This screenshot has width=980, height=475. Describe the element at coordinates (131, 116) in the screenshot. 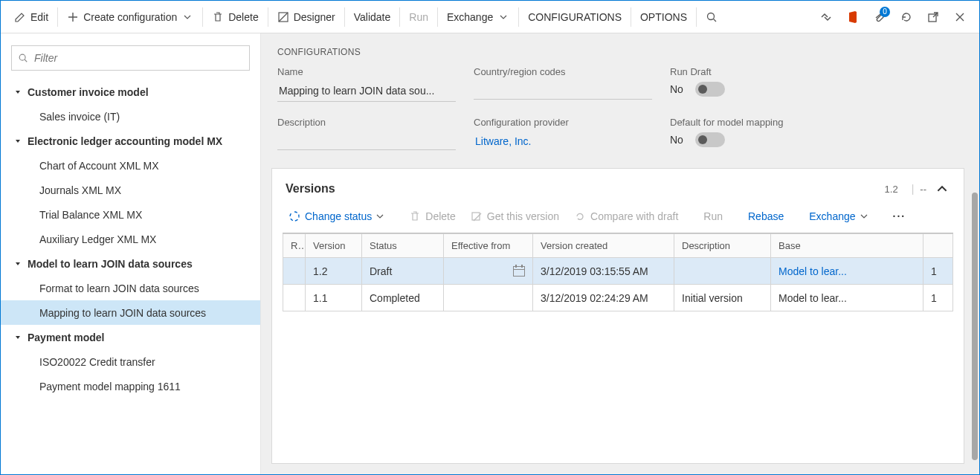

I see `tree-item: Sales invoice (IT)` at that location.